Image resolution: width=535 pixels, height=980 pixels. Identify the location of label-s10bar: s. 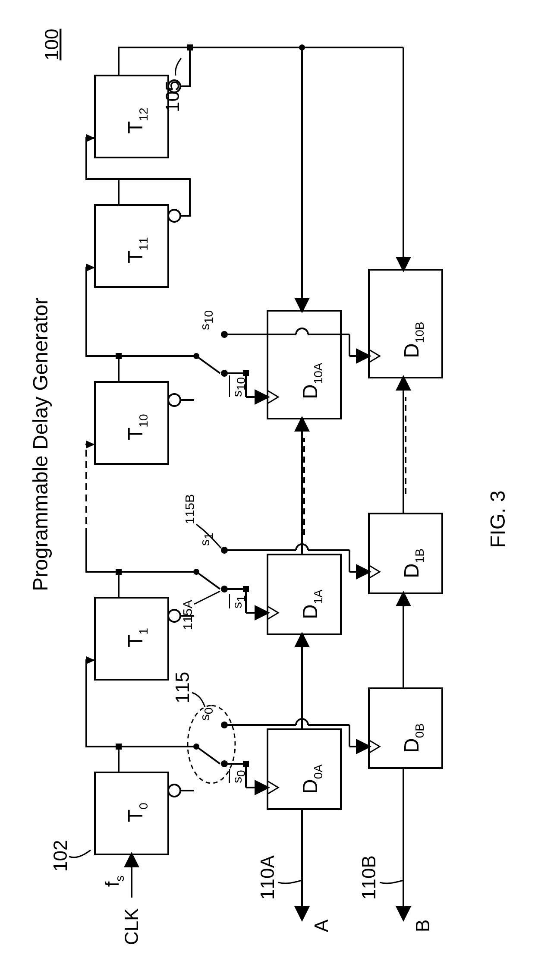
(237, 394).